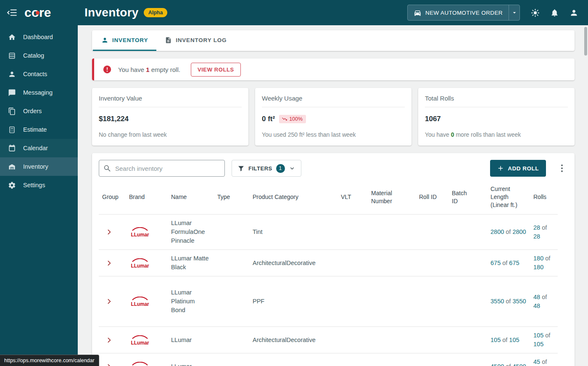 Image resolution: width=588 pixels, height=366 pixels. Describe the element at coordinates (333, 117) in the screenshot. I see `stat-cards: Inventory Value $181,224 No change from …` at that location.